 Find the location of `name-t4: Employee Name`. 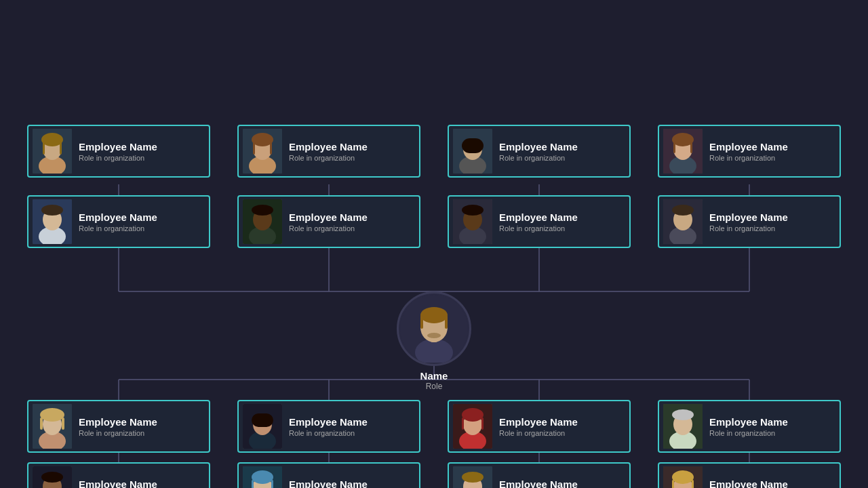

name-t4: Employee Name is located at coordinates (749, 146).